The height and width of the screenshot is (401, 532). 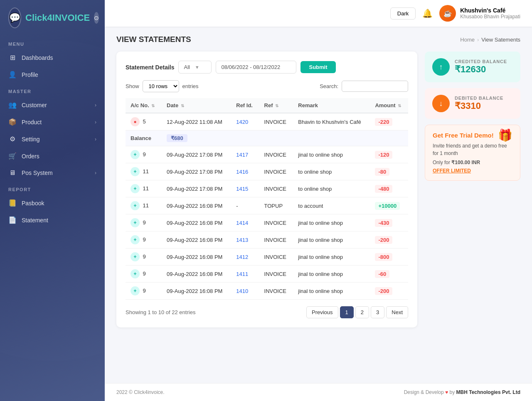 What do you see at coordinates (196, 257) in the screenshot?
I see `date-cell: 09-Aug-2022 16:08 PM` at bounding box center [196, 257].